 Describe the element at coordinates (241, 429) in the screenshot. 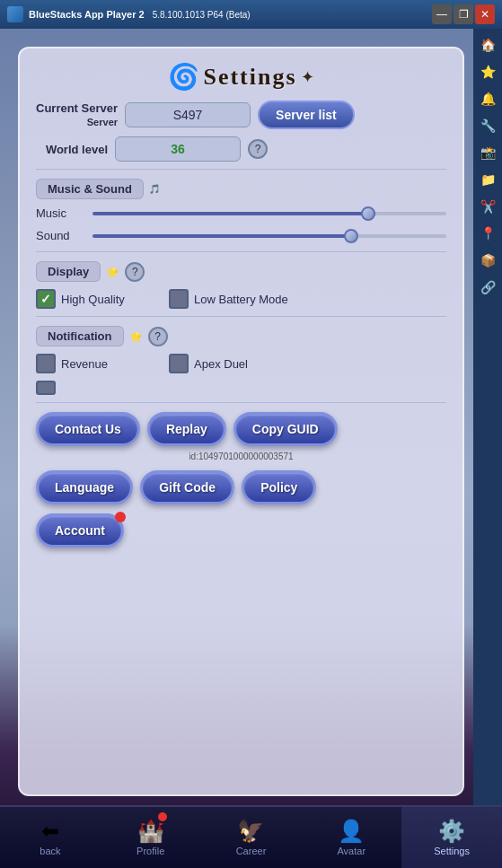

I see `action-buttons-row1: Contact Us Replay Copy GUID` at that location.